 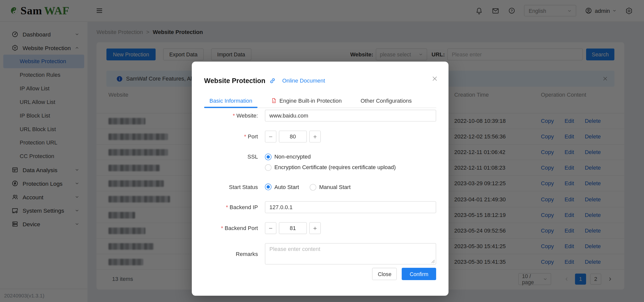 I want to click on start-status-manual: Manual Start, so click(x=330, y=187).